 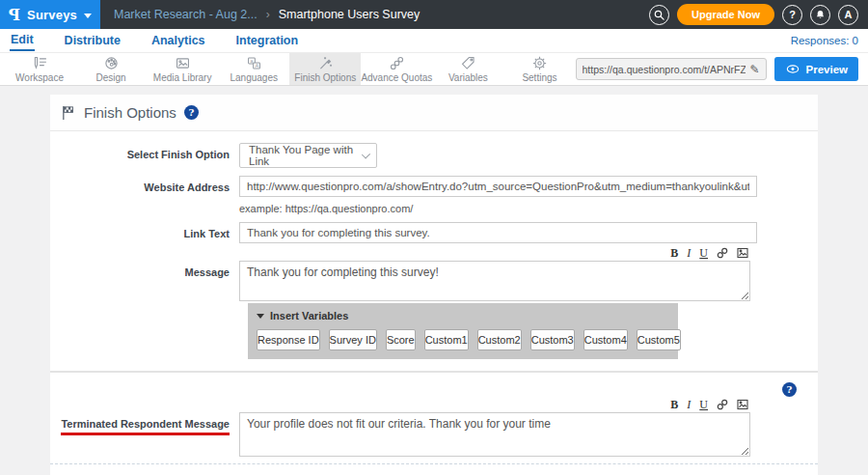 I want to click on link-text-label: Link Text, so click(x=140, y=233).